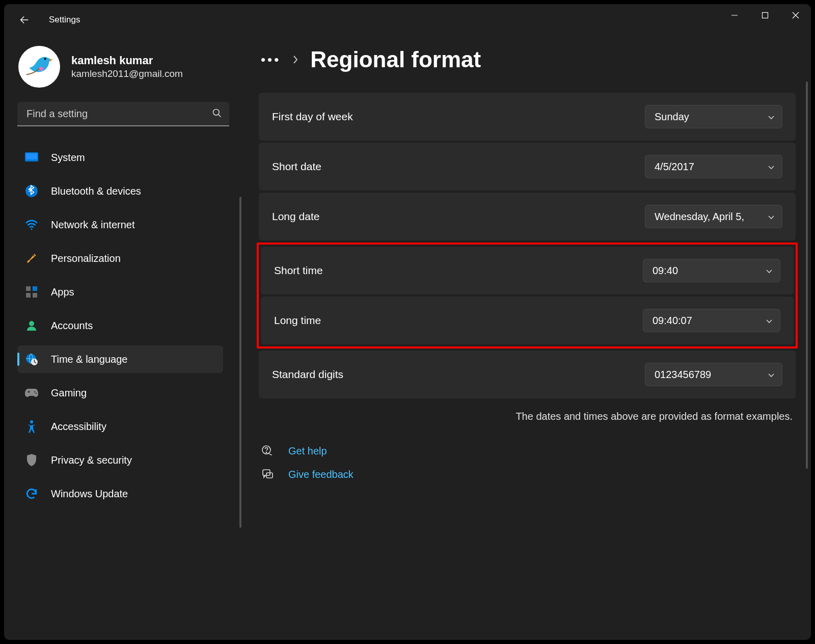 The image size is (815, 644). What do you see at coordinates (308, 451) in the screenshot?
I see `link-label: Get help` at bounding box center [308, 451].